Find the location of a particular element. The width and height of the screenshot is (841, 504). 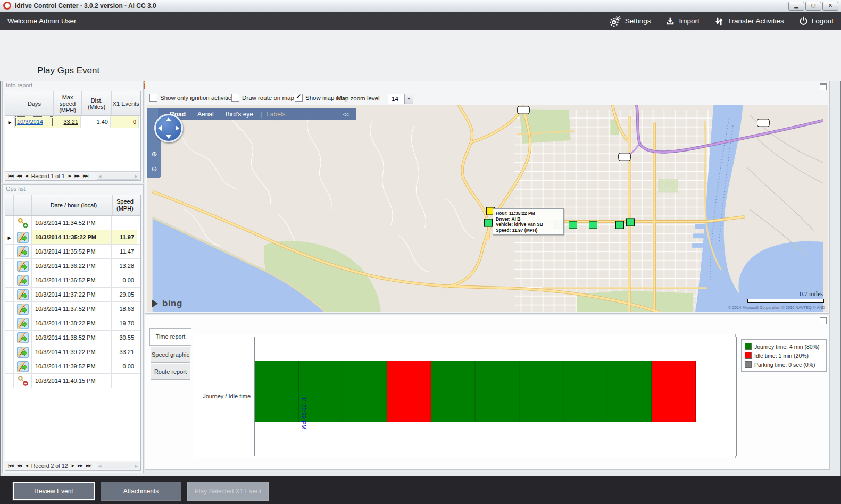

column-header: Days is located at coordinates (35, 103).